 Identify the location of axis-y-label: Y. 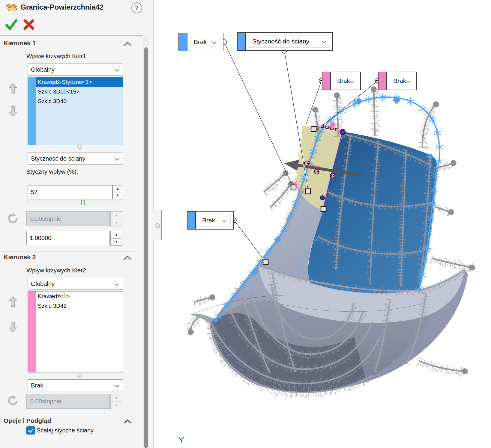
(181, 440).